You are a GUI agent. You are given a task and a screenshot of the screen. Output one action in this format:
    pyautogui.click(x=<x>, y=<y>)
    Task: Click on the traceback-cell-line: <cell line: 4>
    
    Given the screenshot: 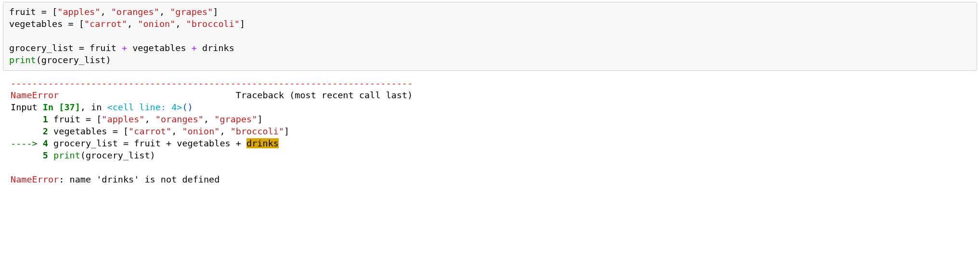 What is the action you would take?
    pyautogui.click(x=145, y=107)
    